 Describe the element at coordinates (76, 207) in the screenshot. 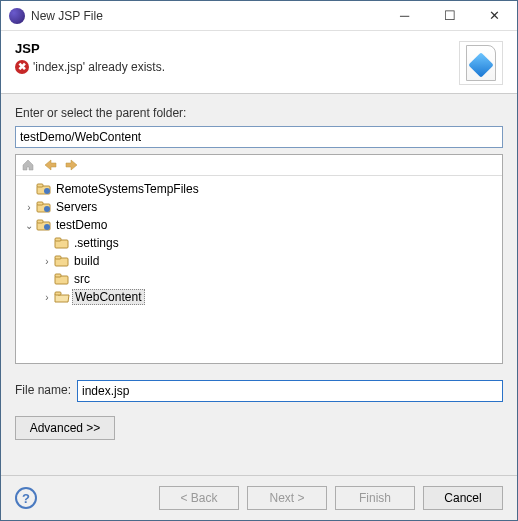

I see `tree-node-label: Servers` at that location.